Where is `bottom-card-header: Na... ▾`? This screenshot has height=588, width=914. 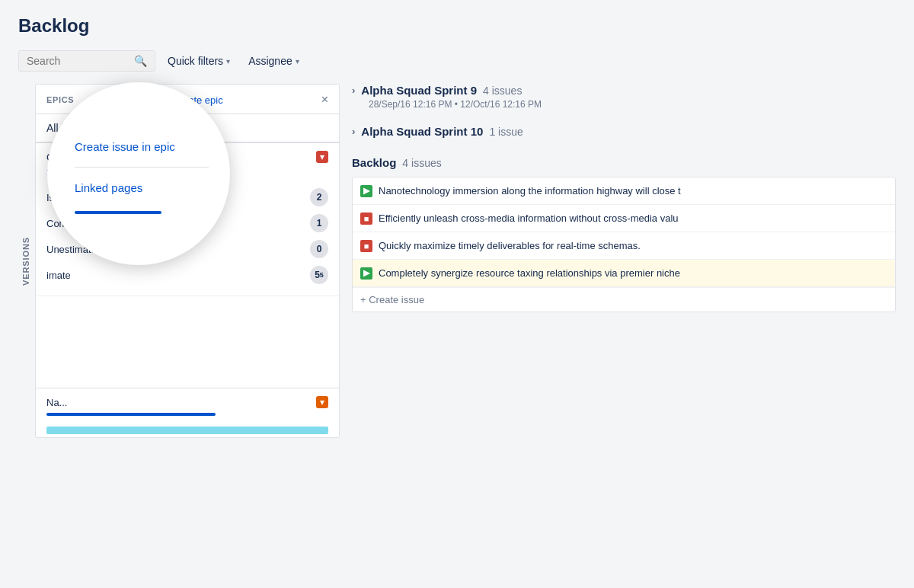
bottom-card-header: Na... ▾ is located at coordinates (187, 402).